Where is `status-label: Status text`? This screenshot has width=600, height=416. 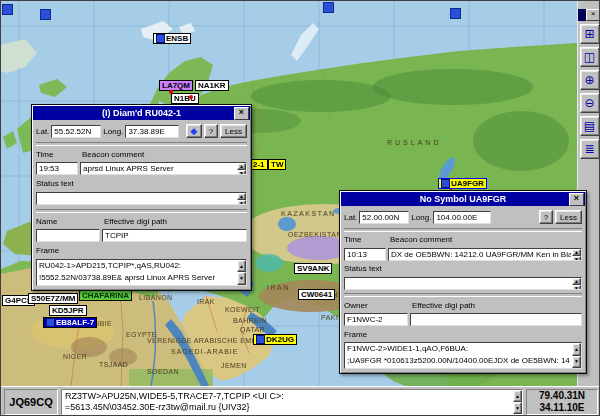
status-label: Status text is located at coordinates (55, 184).